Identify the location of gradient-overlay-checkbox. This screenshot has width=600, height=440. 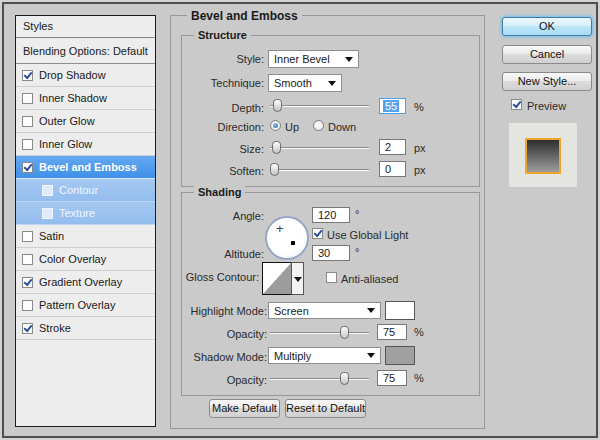
(28, 282).